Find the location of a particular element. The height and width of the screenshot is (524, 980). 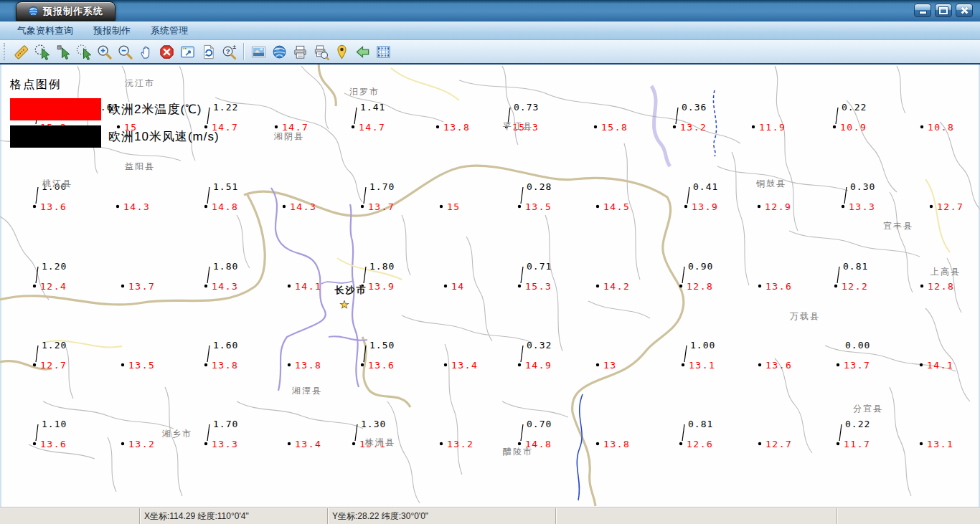

pan-button is located at coordinates (146, 52).